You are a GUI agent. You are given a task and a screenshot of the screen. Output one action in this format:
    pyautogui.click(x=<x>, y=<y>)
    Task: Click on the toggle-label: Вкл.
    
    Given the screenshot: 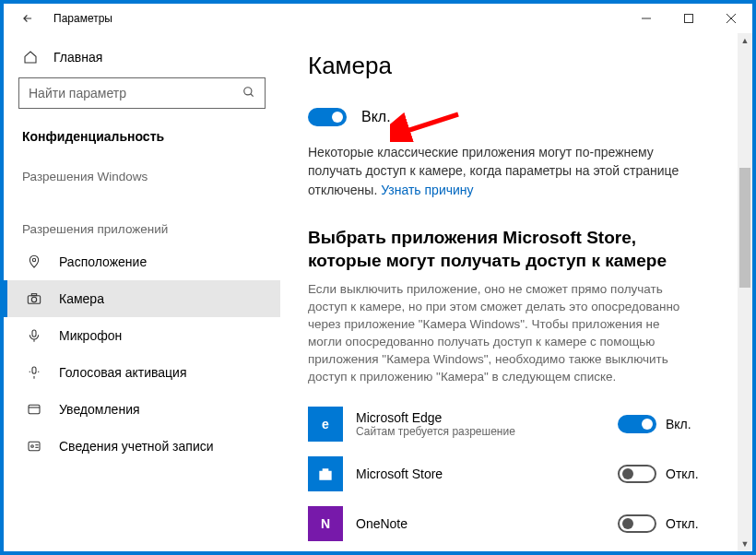 What is the action you would take?
    pyautogui.click(x=376, y=117)
    